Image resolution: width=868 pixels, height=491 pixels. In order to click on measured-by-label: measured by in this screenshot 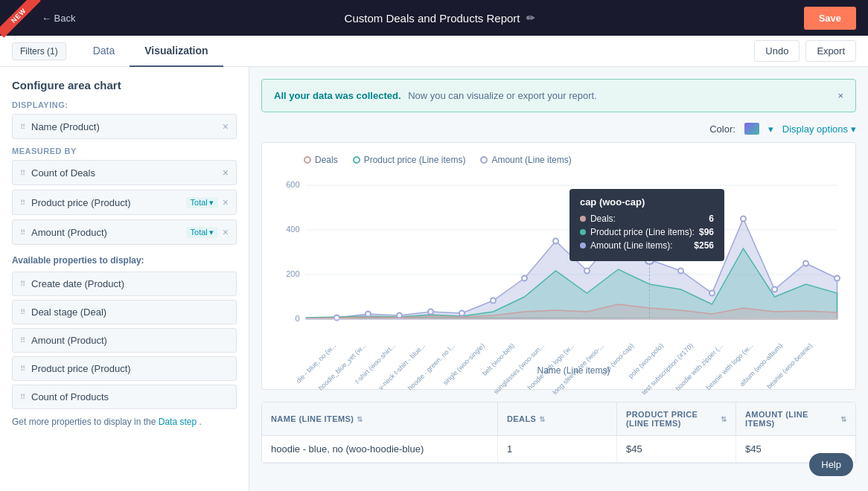, I will do `click(124, 151)`.